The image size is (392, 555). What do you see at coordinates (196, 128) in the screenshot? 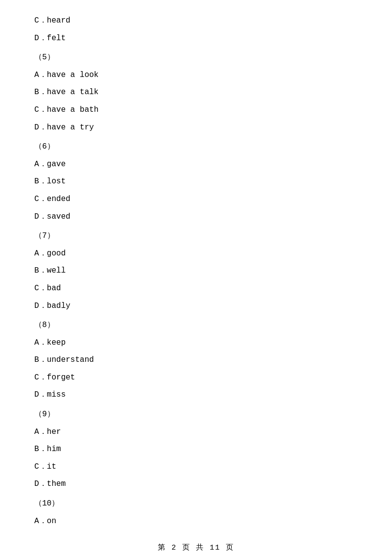
I see `option-d-have-try: D．have a try` at bounding box center [196, 128].